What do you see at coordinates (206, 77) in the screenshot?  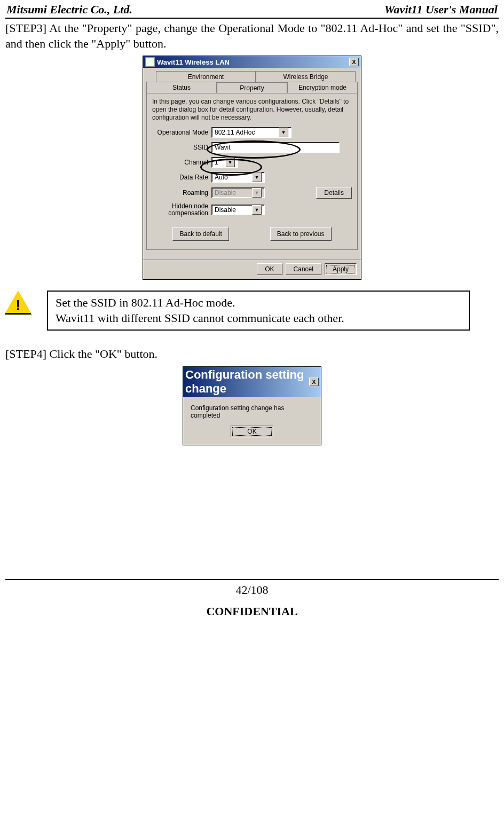 I see `tab-environment: Environment` at bounding box center [206, 77].